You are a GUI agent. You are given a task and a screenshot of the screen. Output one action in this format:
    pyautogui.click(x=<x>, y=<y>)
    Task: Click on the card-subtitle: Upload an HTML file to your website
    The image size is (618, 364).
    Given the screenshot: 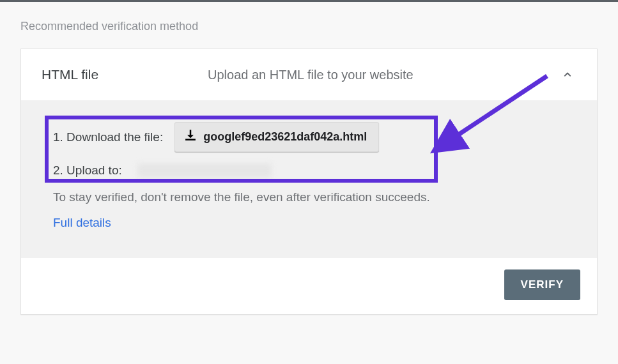 What is the action you would take?
    pyautogui.click(x=383, y=75)
    